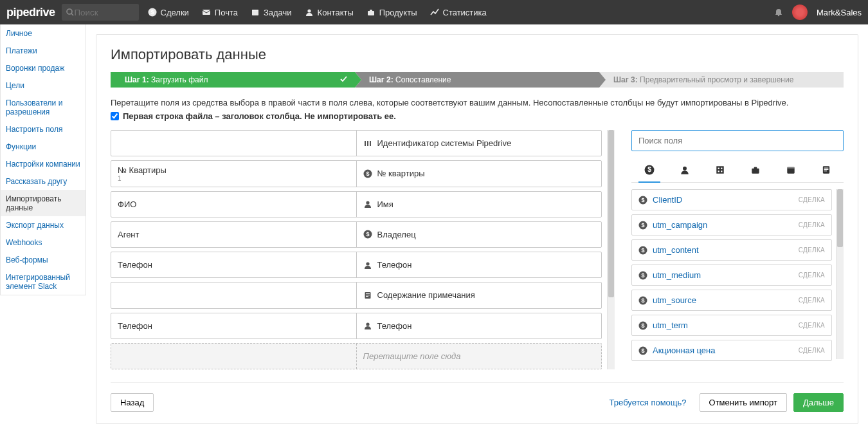 This screenshot has height=426, width=868. What do you see at coordinates (434, 12) in the screenshot?
I see `topbar: pipedrive Сделки Почта Задачи Контакты П…` at bounding box center [434, 12].